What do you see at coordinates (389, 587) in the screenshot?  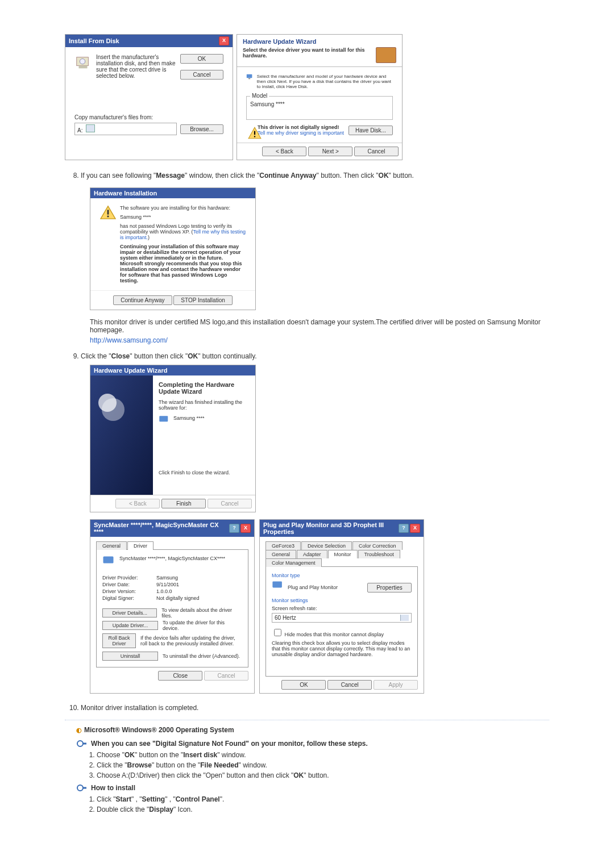 I see `properties-button: Properties` at bounding box center [389, 587].